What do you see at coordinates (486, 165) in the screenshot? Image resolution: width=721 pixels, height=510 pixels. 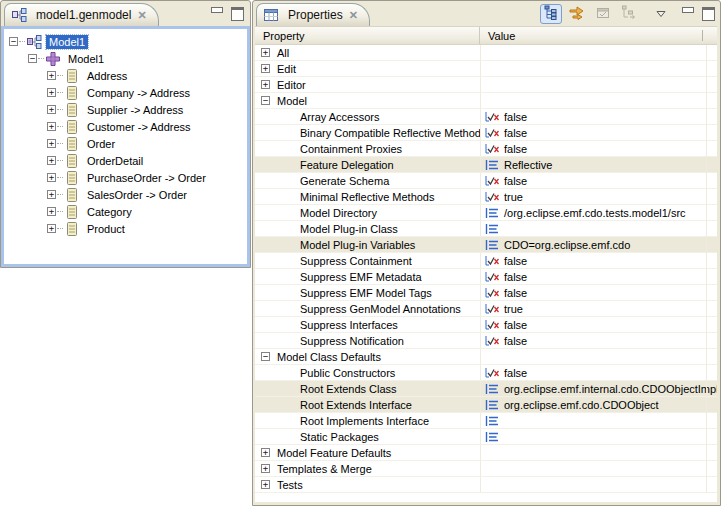 I see `property-row: Feature Delegation Reflective` at bounding box center [486, 165].